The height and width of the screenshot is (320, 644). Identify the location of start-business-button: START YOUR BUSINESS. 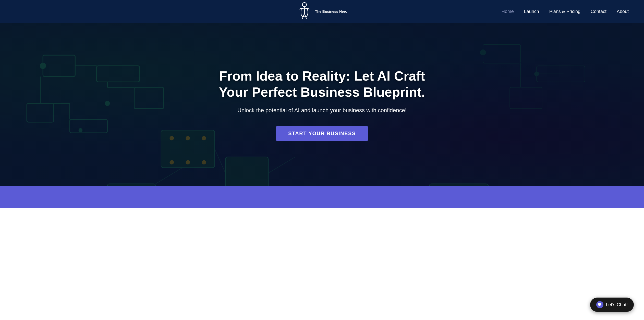
(322, 134).